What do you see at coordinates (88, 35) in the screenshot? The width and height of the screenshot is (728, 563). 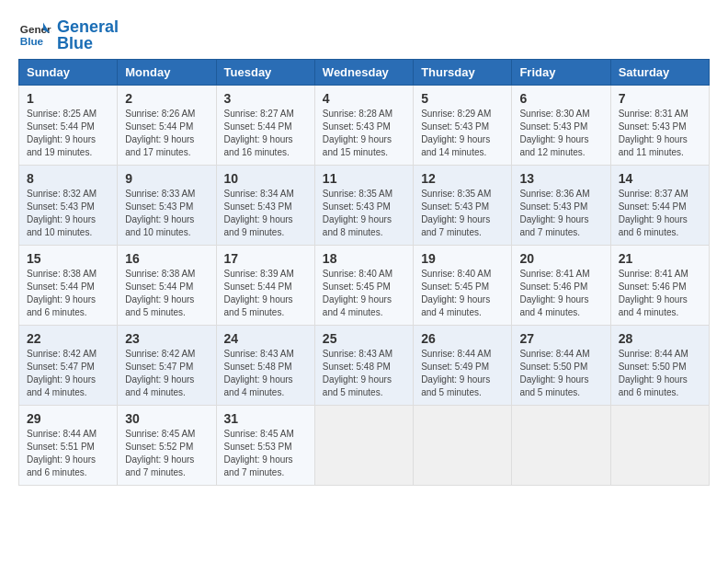 I see `logo-wordmark: GeneralBlue` at bounding box center [88, 35].